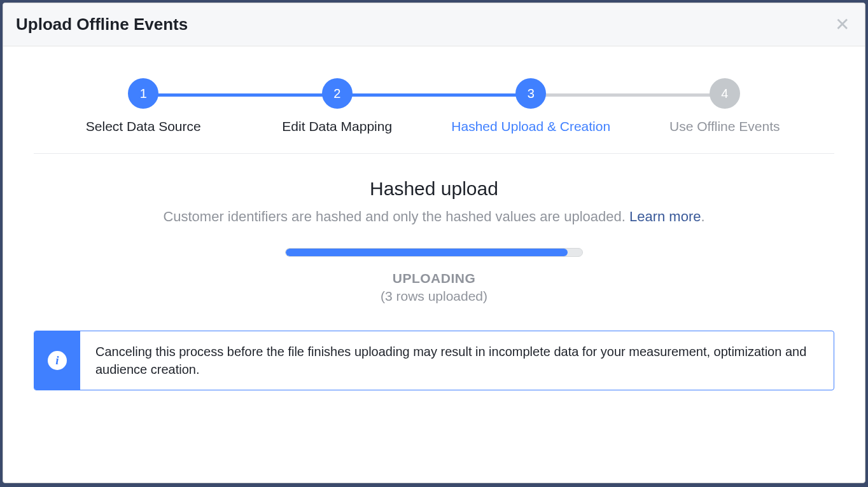 The image size is (868, 487). Describe the element at coordinates (337, 106) in the screenshot. I see `step-edit-data-mapping: 2 Edit Data Mapping` at that location.